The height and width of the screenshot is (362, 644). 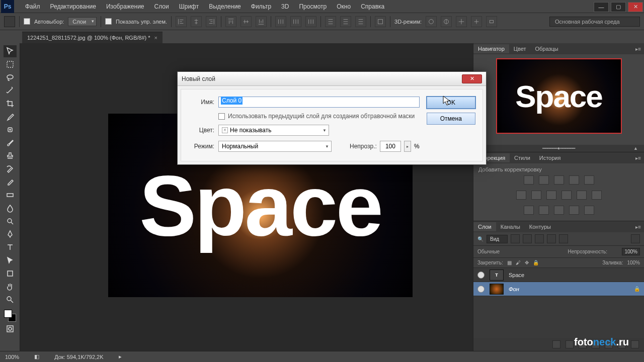 What do you see at coordinates (518, 262) in the screenshot?
I see `lock-pixels-icon: 🖌` at bounding box center [518, 262].